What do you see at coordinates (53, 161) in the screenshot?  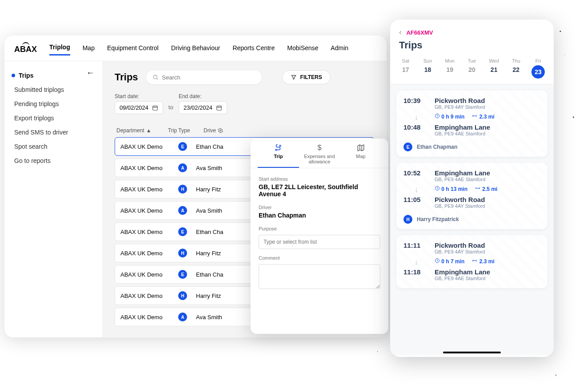 I see `sidebar-item-reports: Go to reports` at bounding box center [53, 161].